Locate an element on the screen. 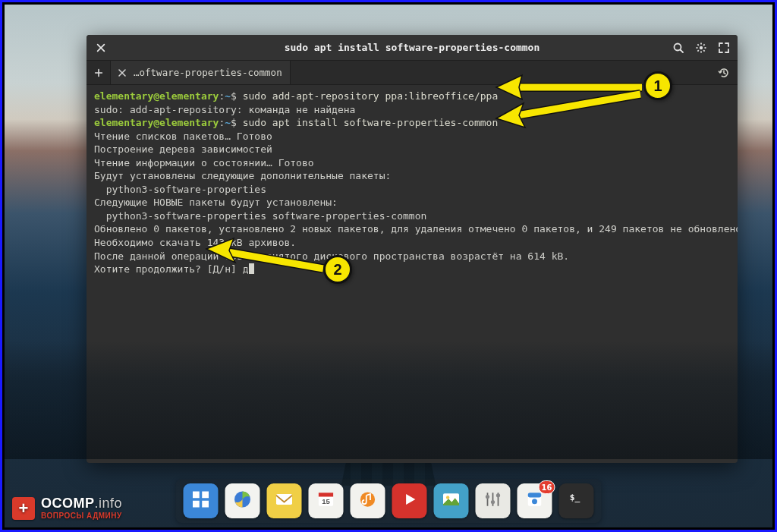 Image resolution: width=777 pixels, height=532 pixels. search-icon is located at coordinates (678, 48).